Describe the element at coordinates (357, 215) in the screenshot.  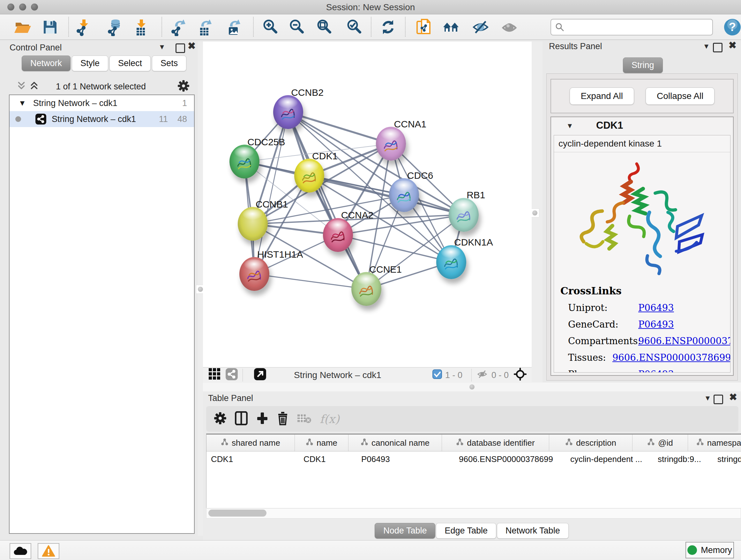
I see `node-label: CCNA2` at that location.